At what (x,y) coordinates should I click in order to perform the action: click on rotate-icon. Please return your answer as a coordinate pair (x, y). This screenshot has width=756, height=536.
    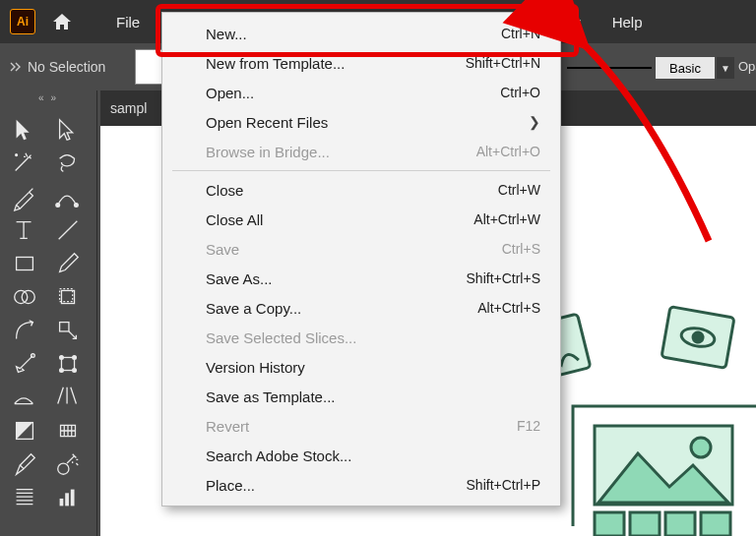
    Looking at the image, I should click on (68, 297).